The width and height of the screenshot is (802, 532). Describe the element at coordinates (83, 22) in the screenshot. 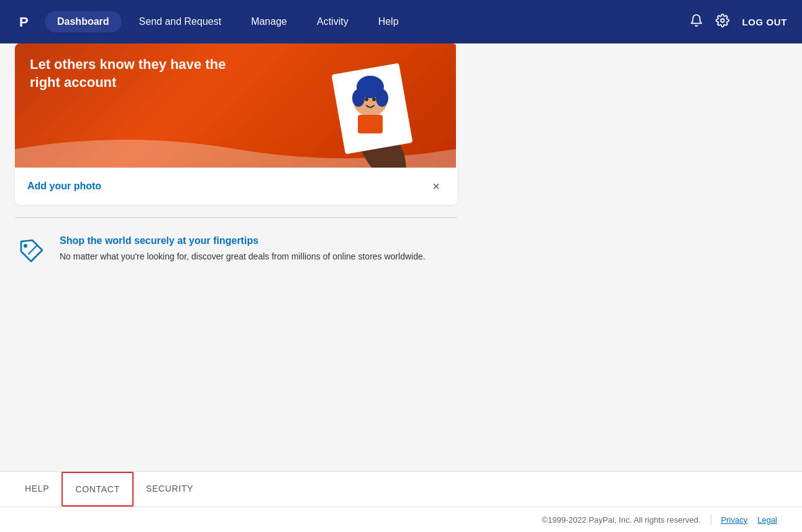

I see `dashboard-nav-item: Dashboard` at that location.